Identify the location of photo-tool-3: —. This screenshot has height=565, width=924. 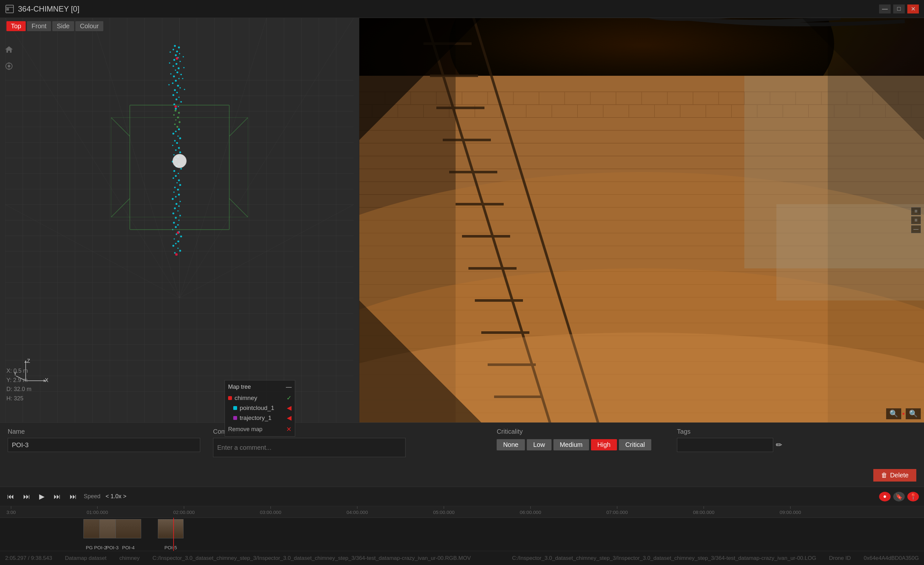
(916, 229).